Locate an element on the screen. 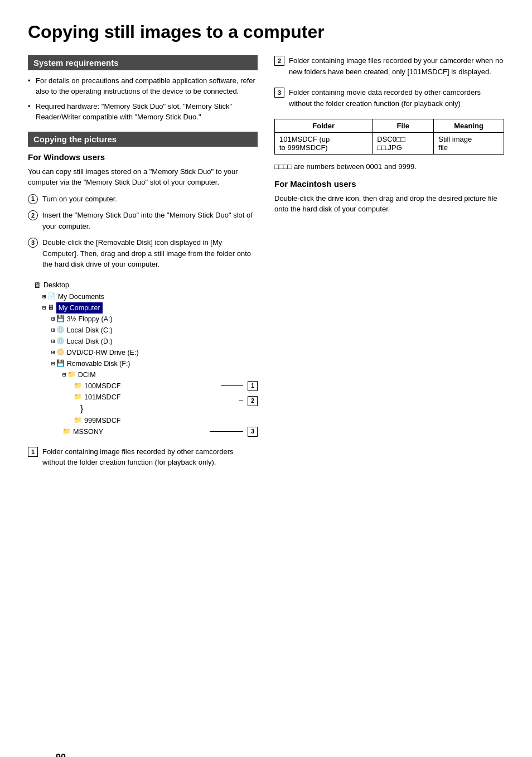 This screenshot has width=532, height=757. right-note-3: 3 Folder containing movie data recorded … is located at coordinates (389, 98).